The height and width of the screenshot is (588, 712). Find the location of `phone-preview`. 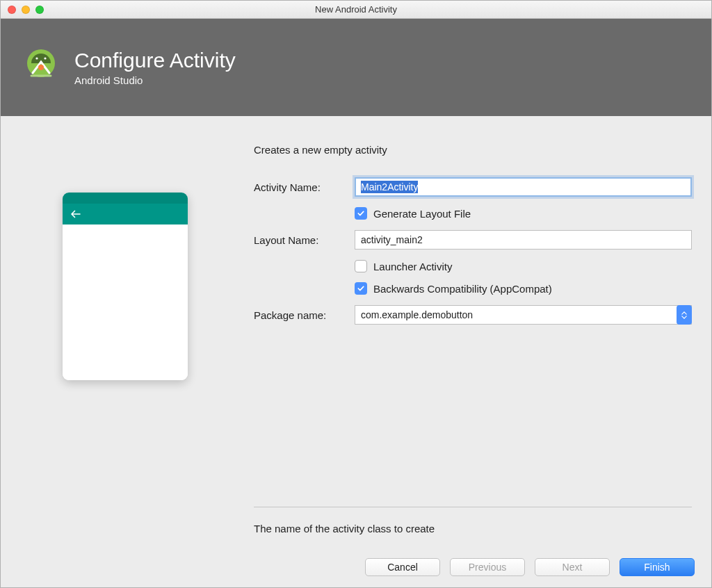

phone-preview is located at coordinates (125, 286).